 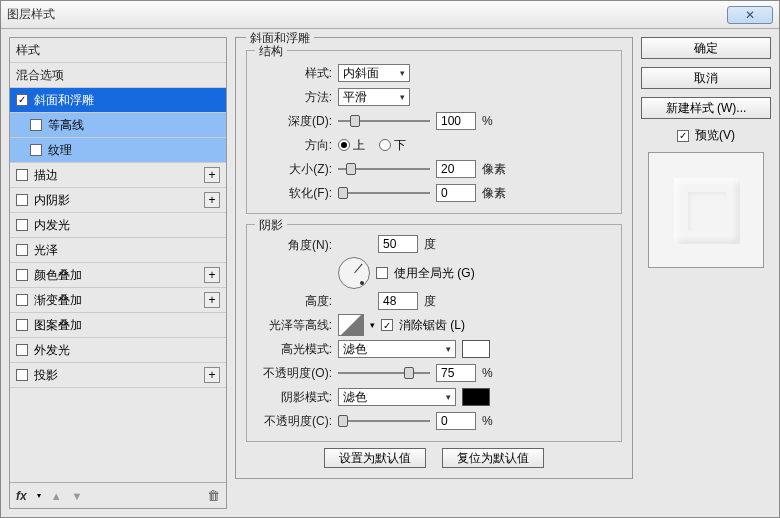 I want to click on angle-dial, so click(x=354, y=273).